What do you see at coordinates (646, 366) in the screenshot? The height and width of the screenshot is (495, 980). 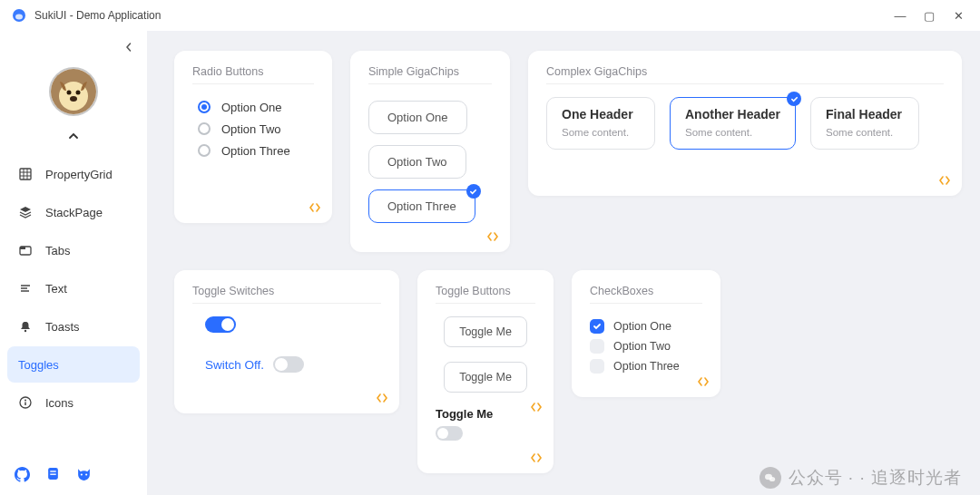 I see `checkbox-option-three: Option Three` at bounding box center [646, 366].